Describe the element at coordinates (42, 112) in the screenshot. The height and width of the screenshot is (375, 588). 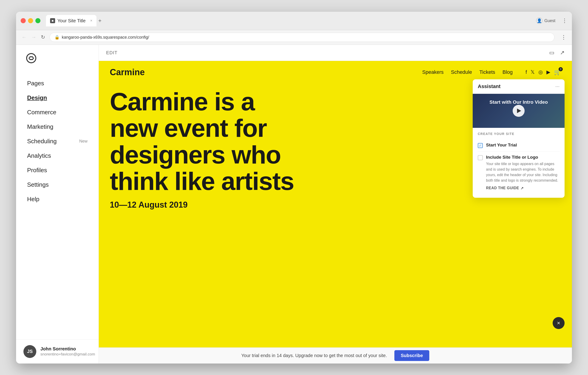
I see `commerce-label: Commerce` at that location.